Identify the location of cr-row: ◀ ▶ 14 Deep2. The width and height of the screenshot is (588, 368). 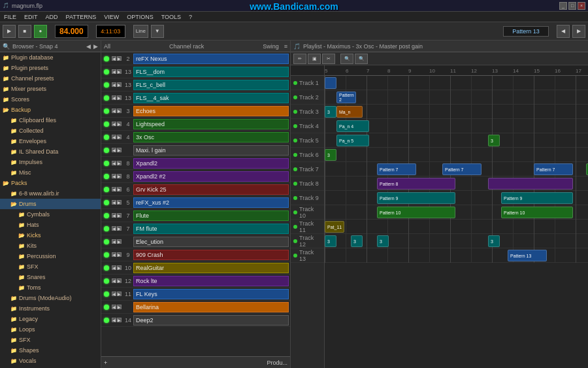
(196, 320).